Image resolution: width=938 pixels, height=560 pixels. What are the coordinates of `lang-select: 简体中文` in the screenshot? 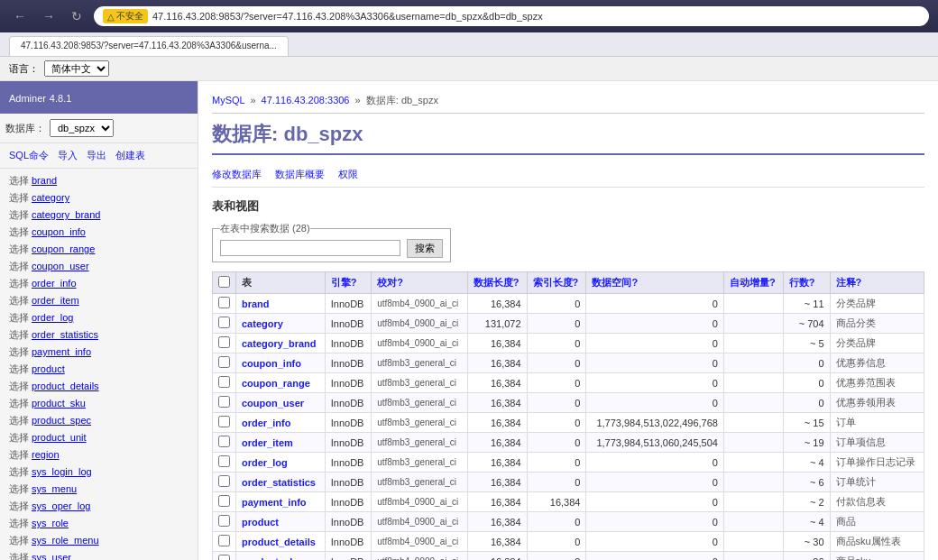 It's located at (77, 69).